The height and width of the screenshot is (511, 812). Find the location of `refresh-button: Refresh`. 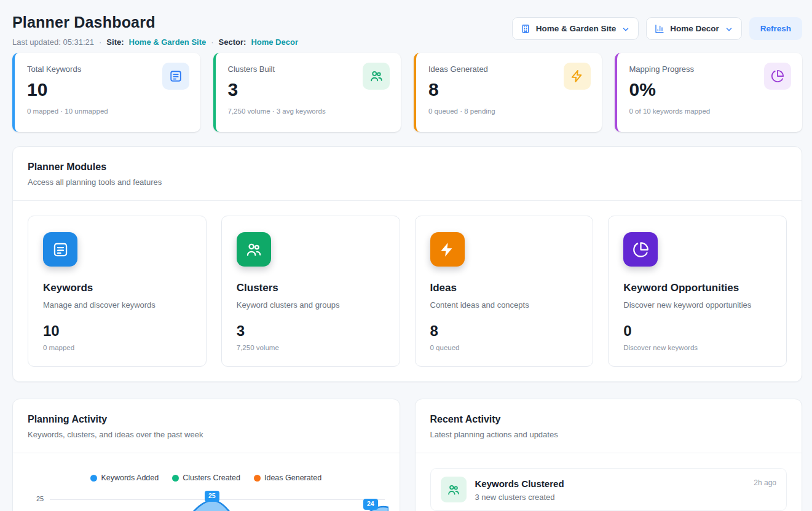

refresh-button: Refresh is located at coordinates (776, 28).